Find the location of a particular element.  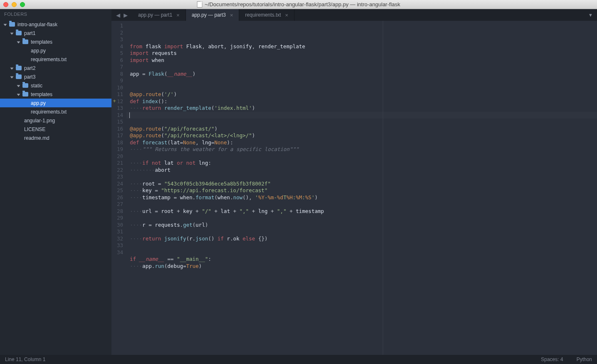

disclosure-arrow-icon is located at coordinates (20, 42).